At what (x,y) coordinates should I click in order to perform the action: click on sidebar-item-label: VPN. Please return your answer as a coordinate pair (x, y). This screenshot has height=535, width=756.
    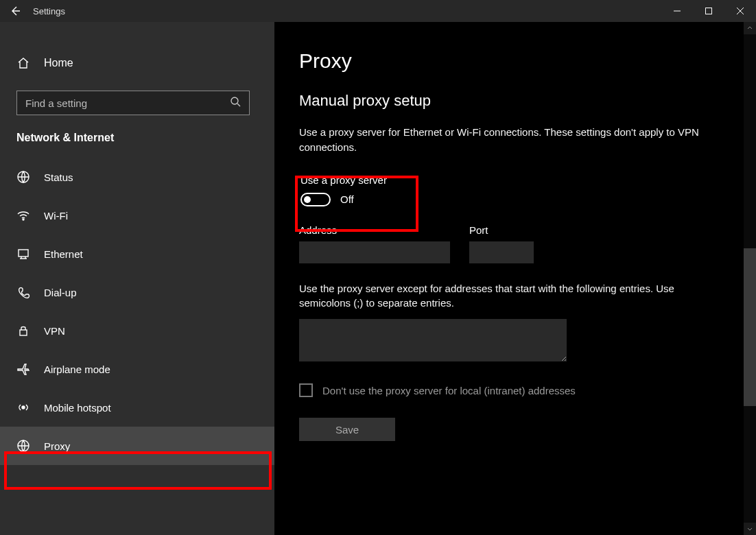
    Looking at the image, I should click on (55, 331).